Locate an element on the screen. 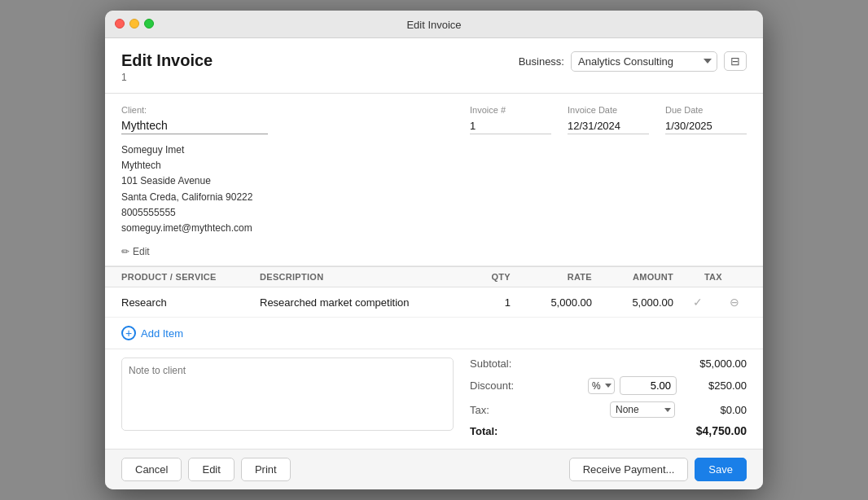 This screenshot has width=868, height=500. row-amount: 5,000.00 is located at coordinates (633, 303).